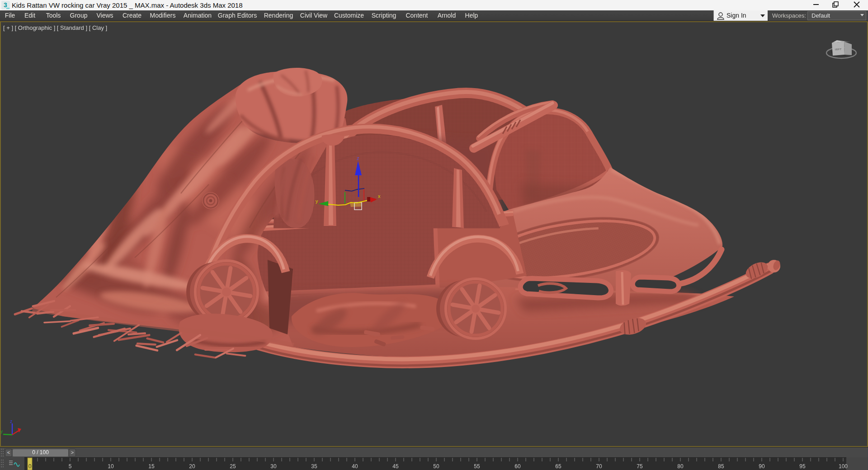 This screenshot has width=868, height=470. Describe the element at coordinates (396, 466) in the screenshot. I see `svg-text: 45` at that location.